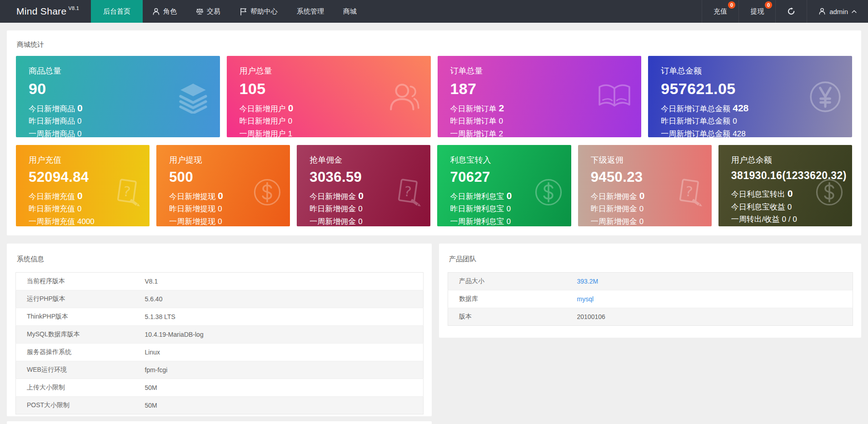 The width and height of the screenshot is (868, 424). Describe the element at coordinates (758, 207) in the screenshot. I see `stat-line-label: 今日利息宝收益` at that location.